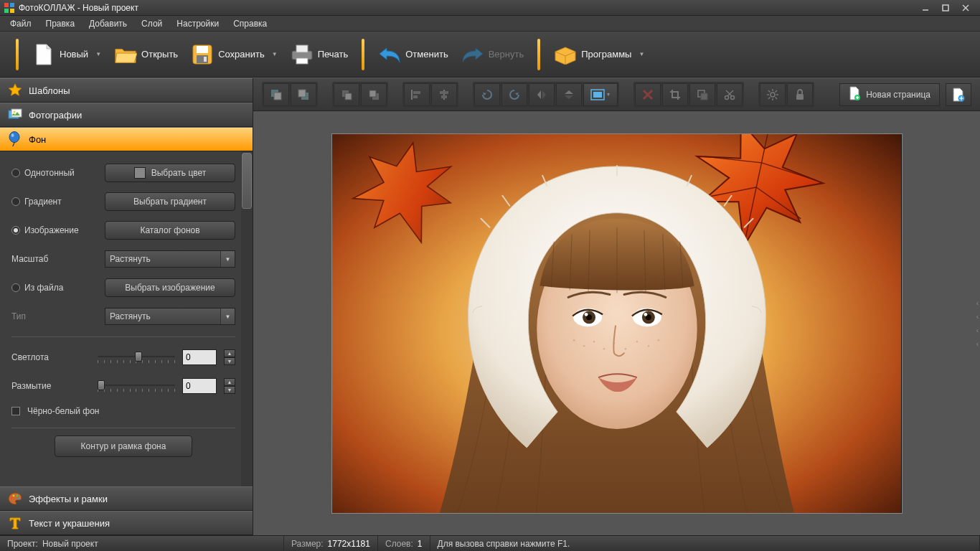  Describe the element at coordinates (30, 357) in the screenshot. I see `brightness-label: Светлота` at that location.